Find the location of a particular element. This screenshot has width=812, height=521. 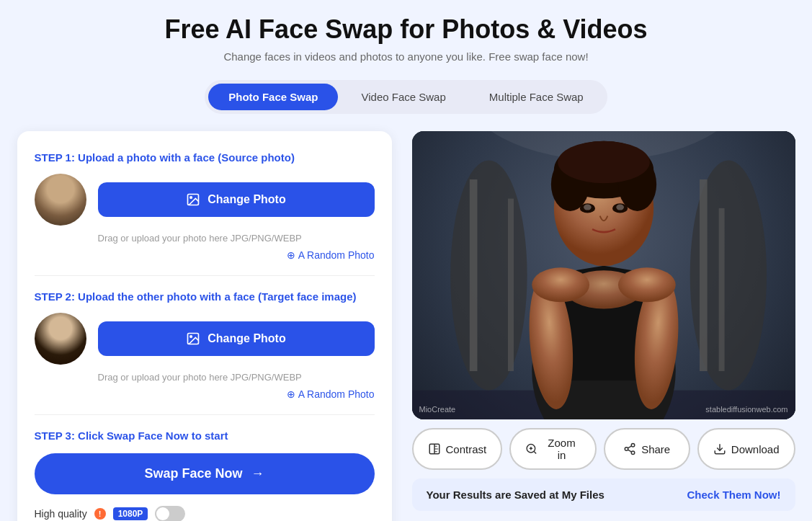

step1-label: STEP 1: Upload a photo with a face (Sour… is located at coordinates (205, 157).